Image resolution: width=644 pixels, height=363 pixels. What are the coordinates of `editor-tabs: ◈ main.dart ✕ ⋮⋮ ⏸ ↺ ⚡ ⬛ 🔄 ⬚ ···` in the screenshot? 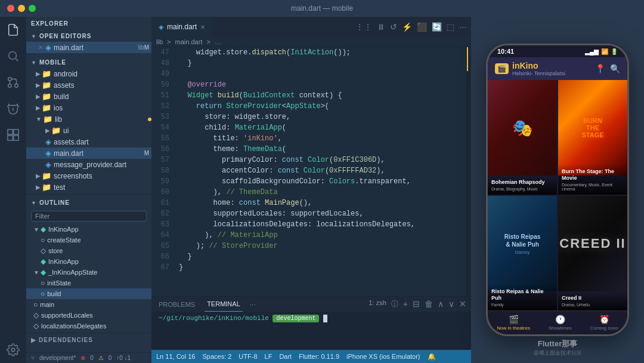 It's located at (311, 27).